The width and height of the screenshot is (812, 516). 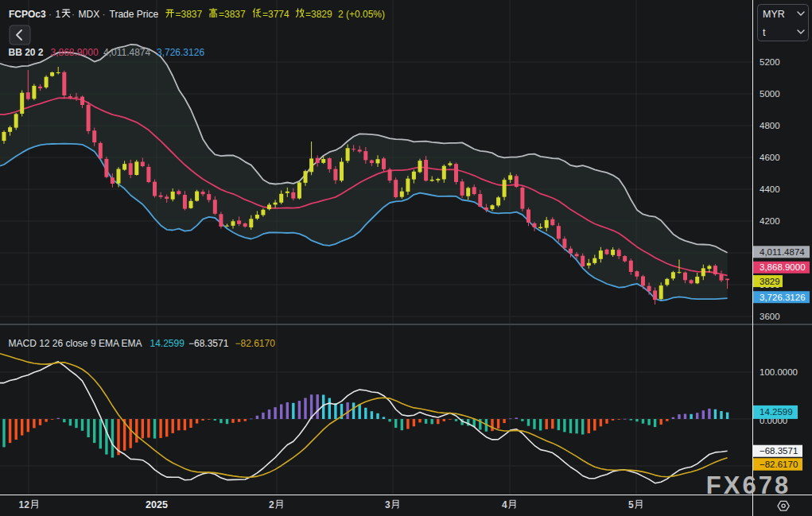 I want to click on svg-text: 4, so click(x=504, y=505).